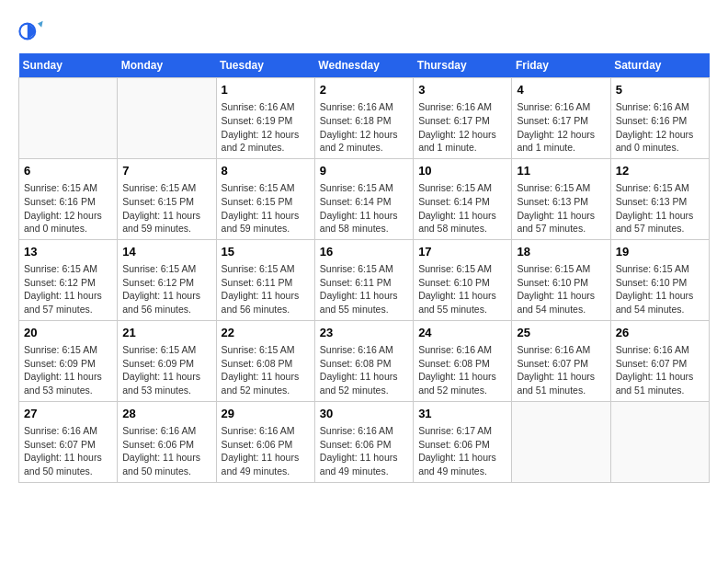 The height and width of the screenshot is (563, 728). Describe the element at coordinates (364, 119) in the screenshot. I see `week-row-0: 1Sunrise: 6:16 AM Sunset: 6:19 PM Daylig…` at that location.